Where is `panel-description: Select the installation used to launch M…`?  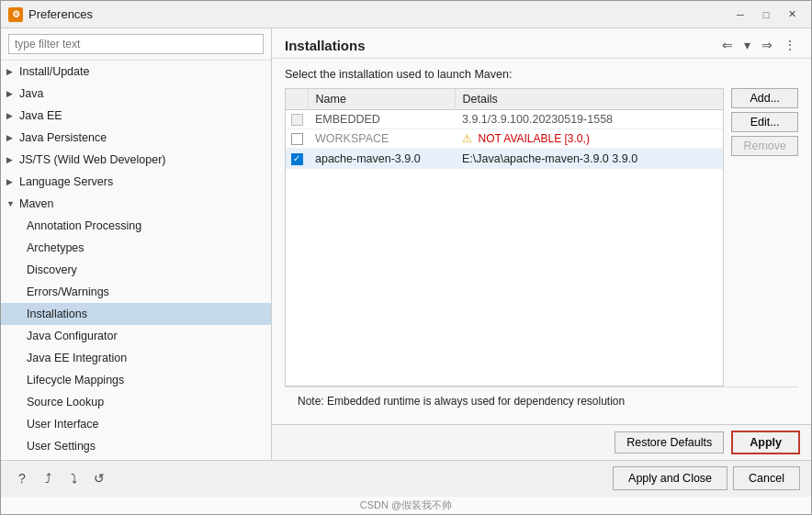
panel-description: Select the installation used to launch M… is located at coordinates (542, 74).